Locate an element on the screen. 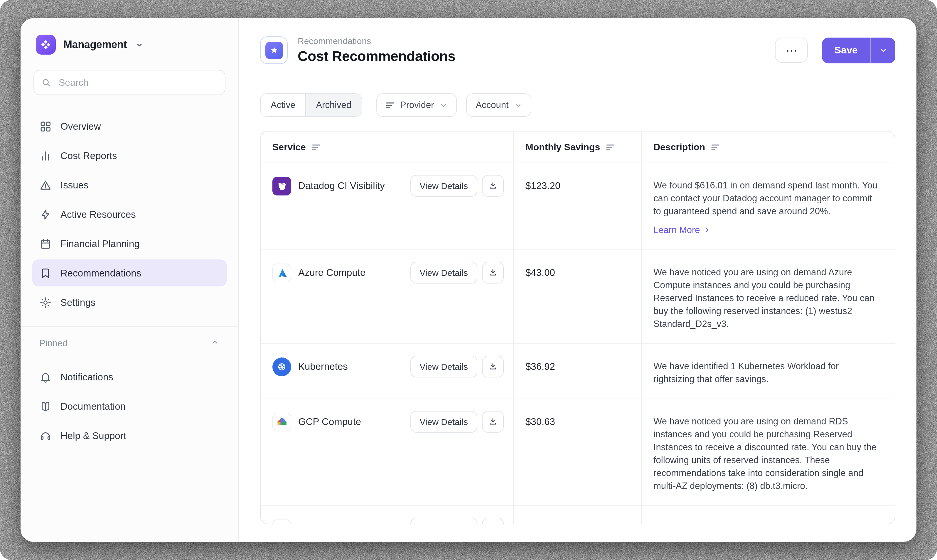  sidebar-item-label: Documentation is located at coordinates (93, 406).